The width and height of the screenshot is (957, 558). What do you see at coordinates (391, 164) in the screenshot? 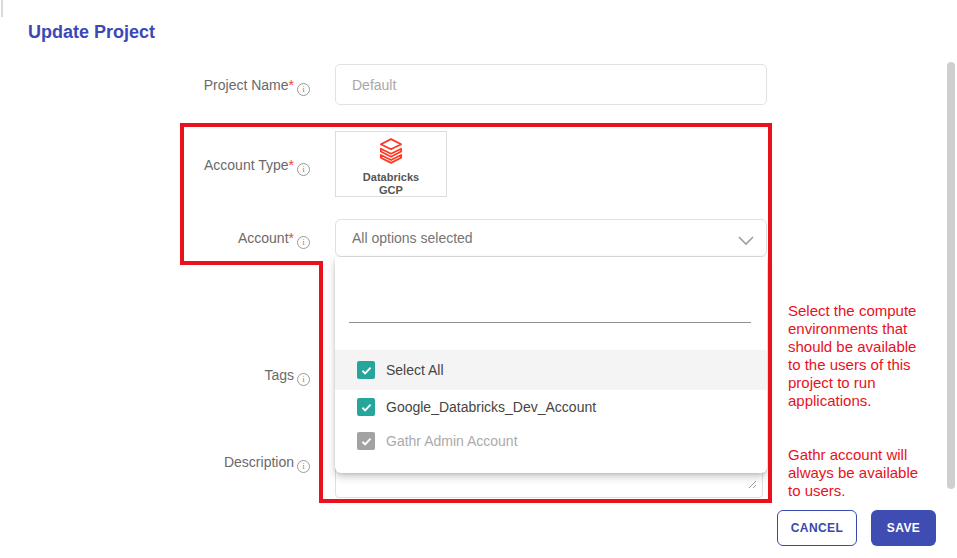
I see `account-type-card-databricks-gcp: Databricks GCP` at bounding box center [391, 164].